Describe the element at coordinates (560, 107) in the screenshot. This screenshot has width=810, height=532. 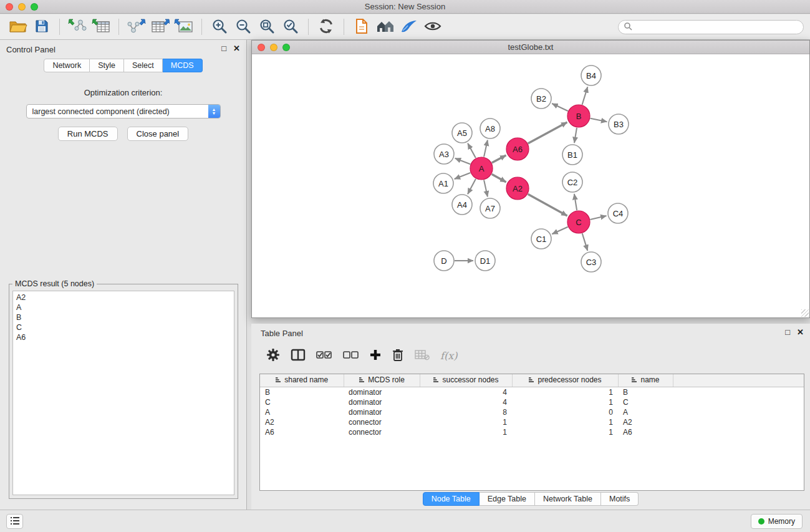
I see `graph-edge-B-B2` at that location.